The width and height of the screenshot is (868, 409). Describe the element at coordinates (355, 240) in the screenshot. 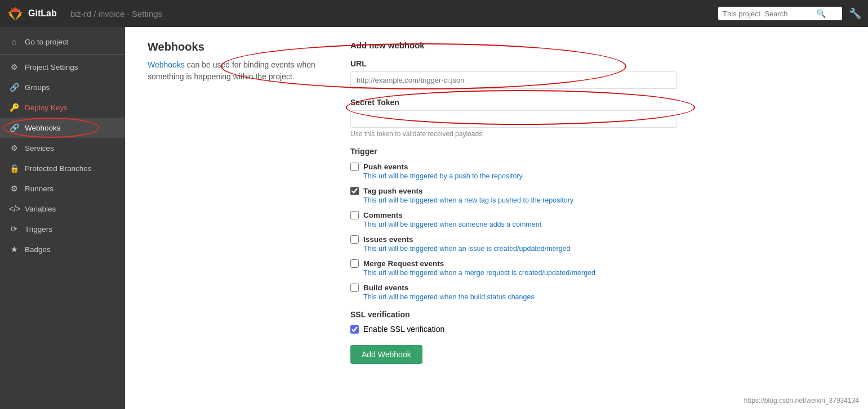

I see `issues-events-checkbox` at that location.